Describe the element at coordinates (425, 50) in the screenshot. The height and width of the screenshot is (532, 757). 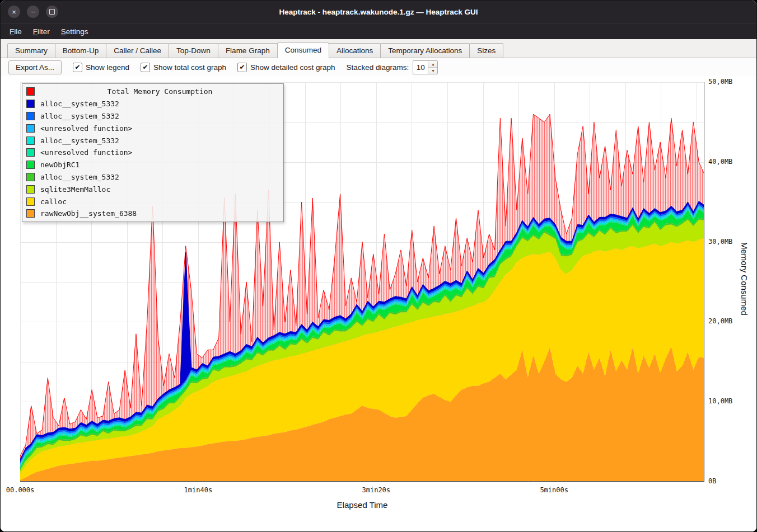
I see `tab-temporary-allocations: Temporary Allocations` at that location.